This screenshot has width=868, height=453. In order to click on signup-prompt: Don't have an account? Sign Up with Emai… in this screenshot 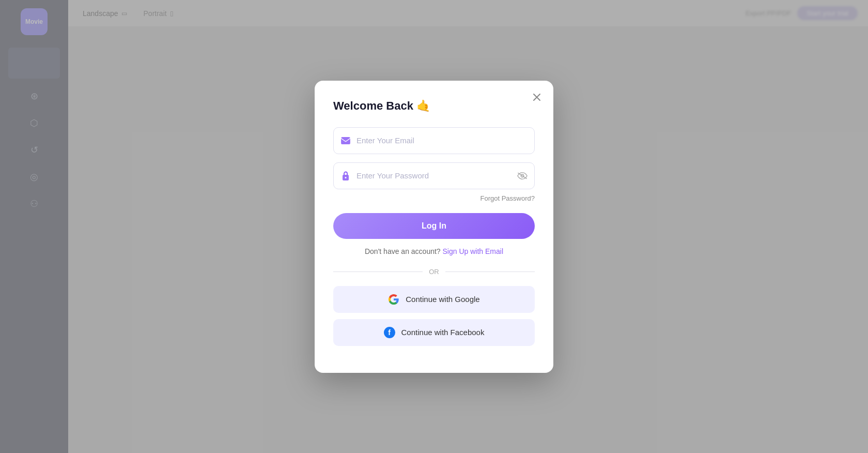, I will do `click(434, 251)`.